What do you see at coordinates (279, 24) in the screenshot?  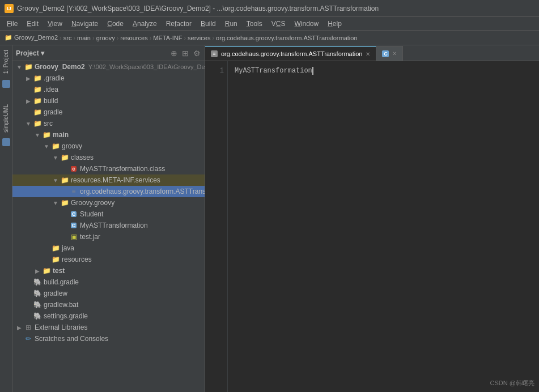 I see `menu-vcs: VCS` at bounding box center [279, 24].